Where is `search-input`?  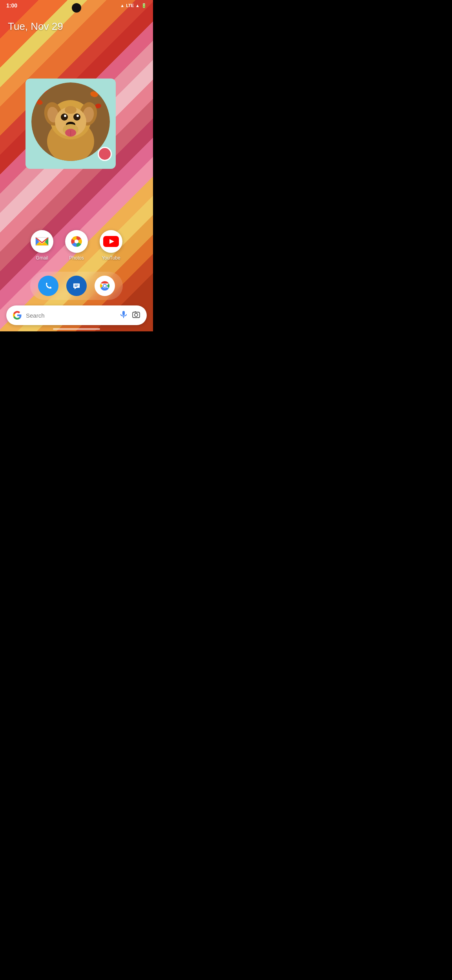
search-input is located at coordinates (71, 316).